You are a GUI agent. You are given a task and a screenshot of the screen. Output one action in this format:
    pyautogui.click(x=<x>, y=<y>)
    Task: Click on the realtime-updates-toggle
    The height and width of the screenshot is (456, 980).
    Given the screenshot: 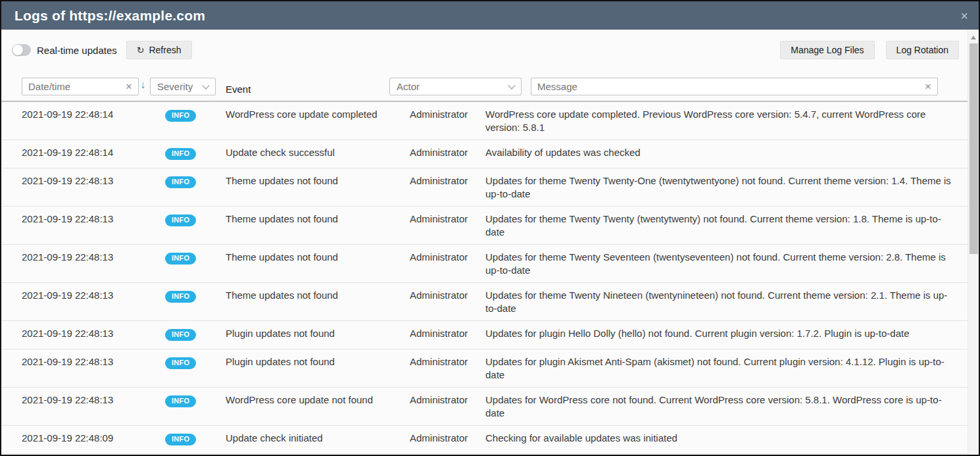 What is the action you would take?
    pyautogui.click(x=21, y=50)
    